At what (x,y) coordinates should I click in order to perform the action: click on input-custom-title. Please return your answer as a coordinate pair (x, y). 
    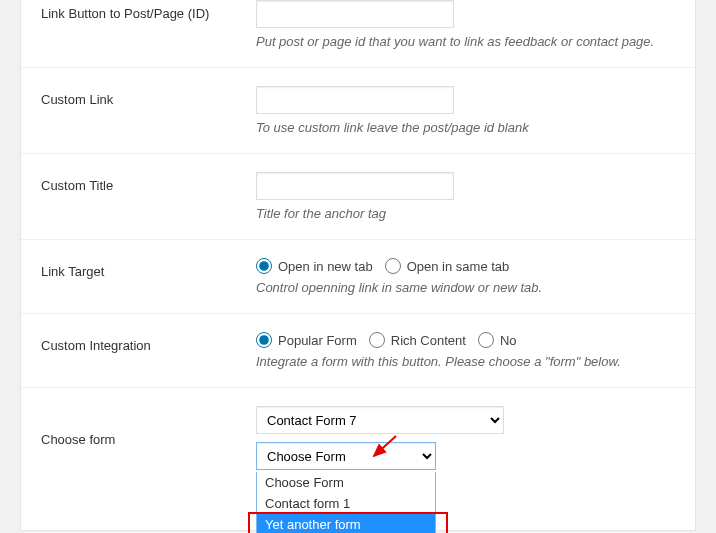
    Looking at the image, I should click on (355, 186).